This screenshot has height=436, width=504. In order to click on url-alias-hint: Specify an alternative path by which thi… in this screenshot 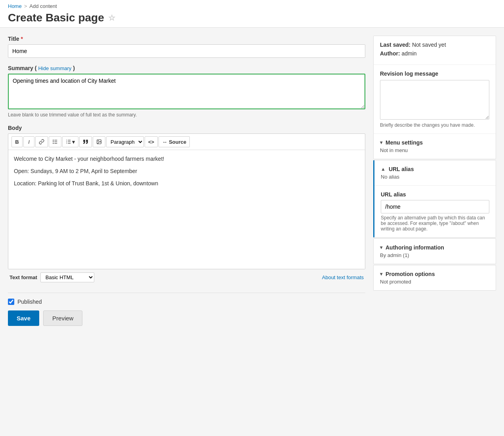, I will do `click(435, 225)`.